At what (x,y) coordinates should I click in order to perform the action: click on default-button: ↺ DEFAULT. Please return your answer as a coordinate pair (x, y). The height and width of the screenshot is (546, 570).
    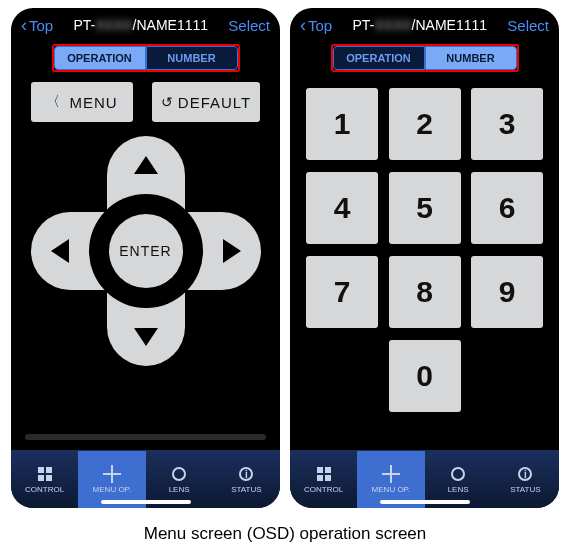
    Looking at the image, I should click on (206, 102).